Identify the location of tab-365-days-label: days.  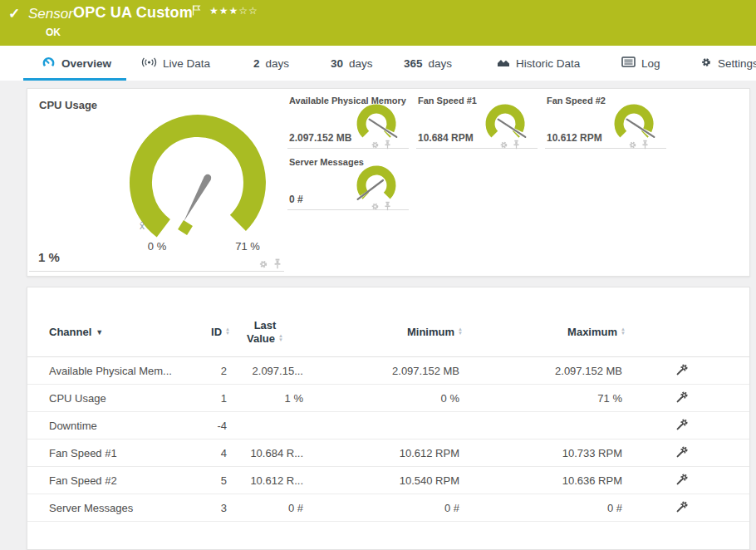
(440, 63).